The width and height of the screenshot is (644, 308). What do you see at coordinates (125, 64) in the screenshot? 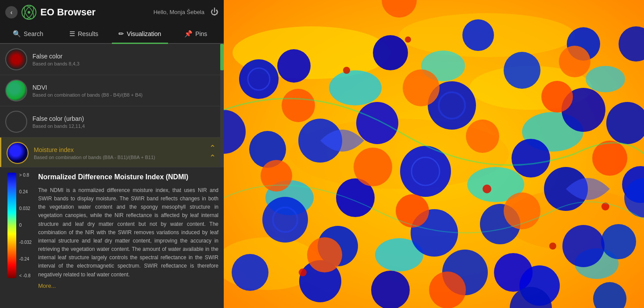
I see `viz-desc-false-color: Based on bands 8,4,3` at bounding box center [125, 64].